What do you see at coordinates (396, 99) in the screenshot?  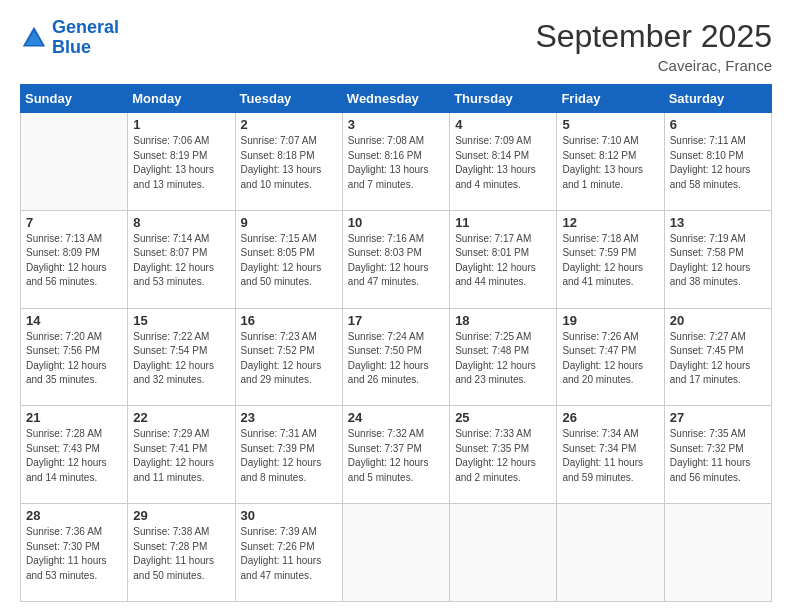 I see `col-wednesday: Wednesday` at bounding box center [396, 99].